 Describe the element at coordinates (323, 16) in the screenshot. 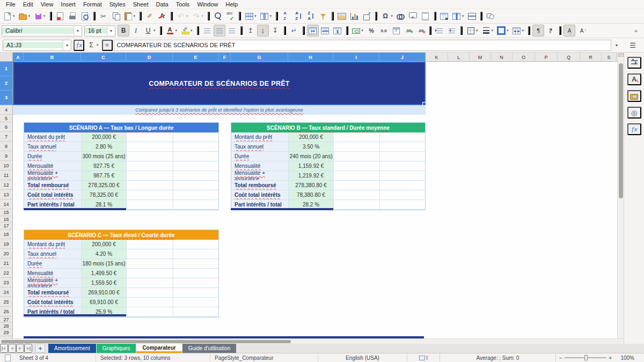

I see `autofilter-button` at that location.